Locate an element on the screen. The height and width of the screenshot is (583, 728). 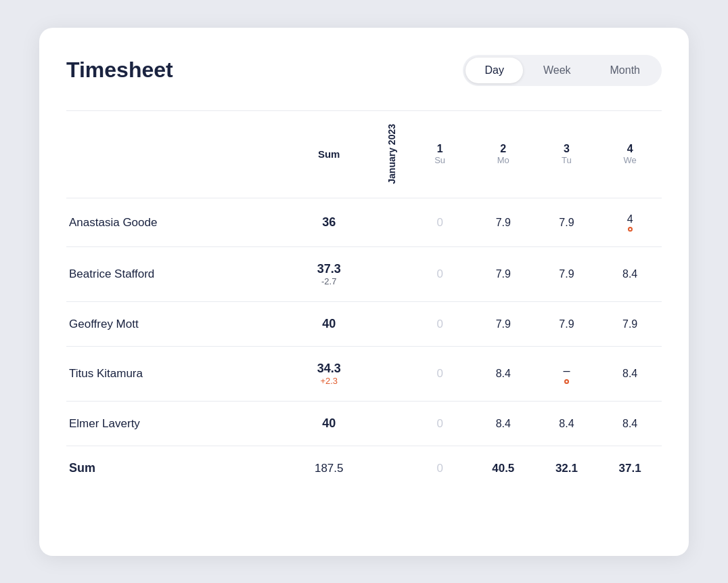
footer-day2: 40.5 is located at coordinates (503, 469).